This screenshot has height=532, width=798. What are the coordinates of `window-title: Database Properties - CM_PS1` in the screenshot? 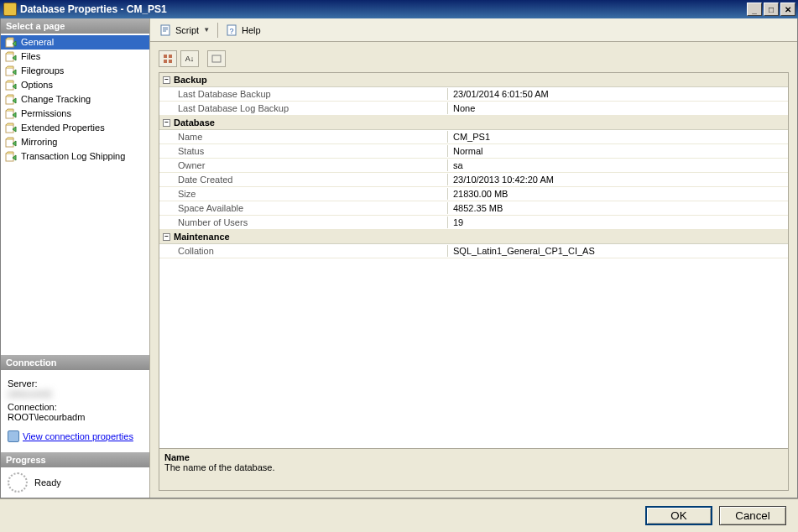 It's located at (383, 9).